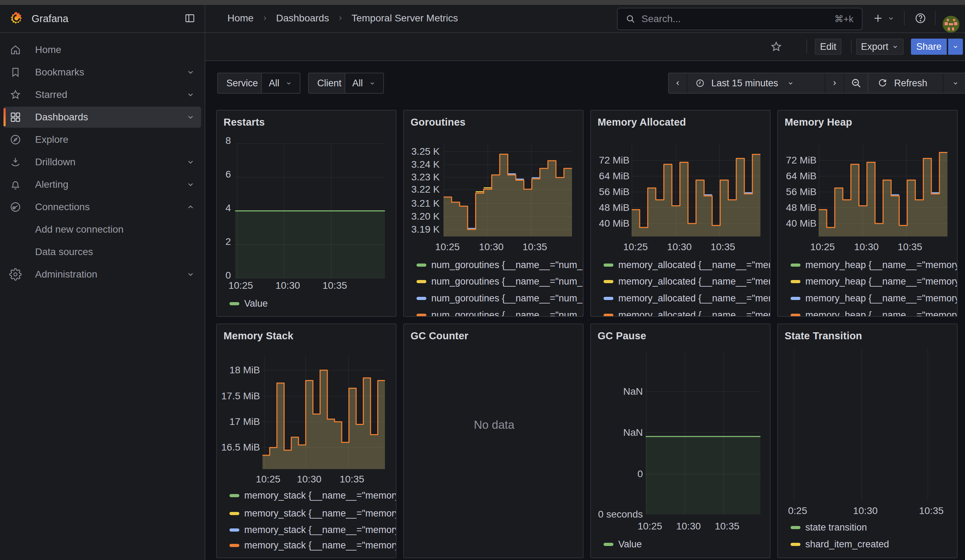  I want to click on sidebar-item-explore: Explore, so click(102, 140).